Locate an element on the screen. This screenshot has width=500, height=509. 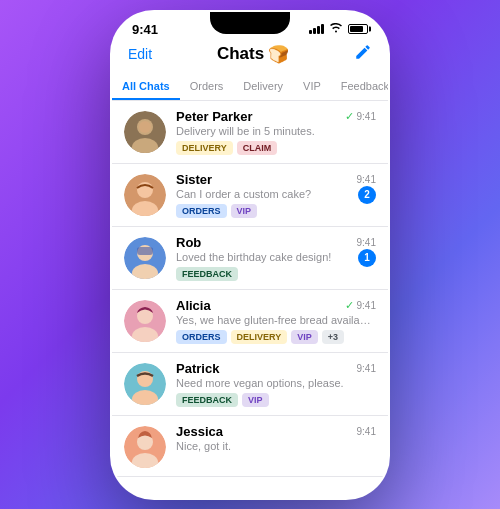
chat-preview: Nice, got it. is located at coordinates (276, 446).